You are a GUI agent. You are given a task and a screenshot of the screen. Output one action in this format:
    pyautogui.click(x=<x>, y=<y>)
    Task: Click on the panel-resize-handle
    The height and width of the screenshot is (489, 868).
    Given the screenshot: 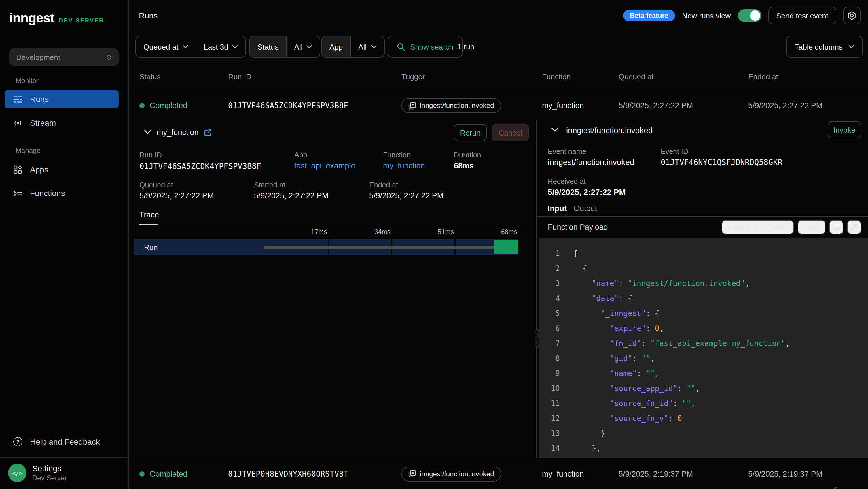 What is the action you would take?
    pyautogui.click(x=537, y=339)
    